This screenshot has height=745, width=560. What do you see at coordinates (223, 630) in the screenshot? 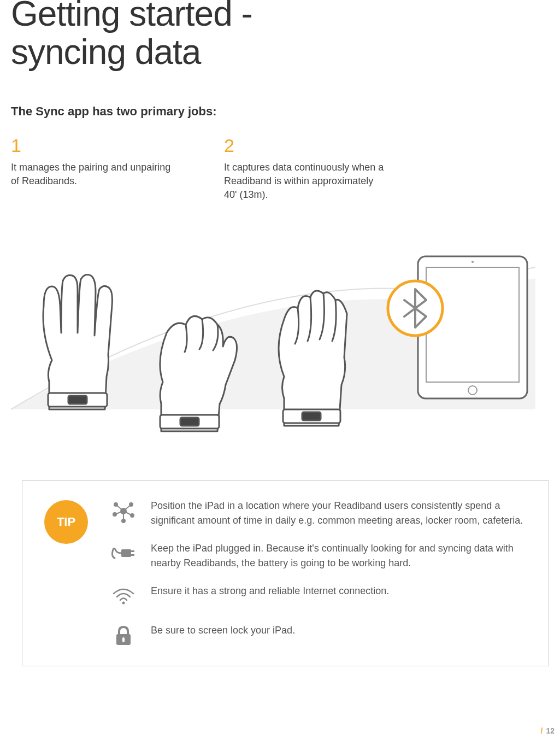
I see `tip-text: Be sure to screen lock your iPad.` at bounding box center [223, 630].